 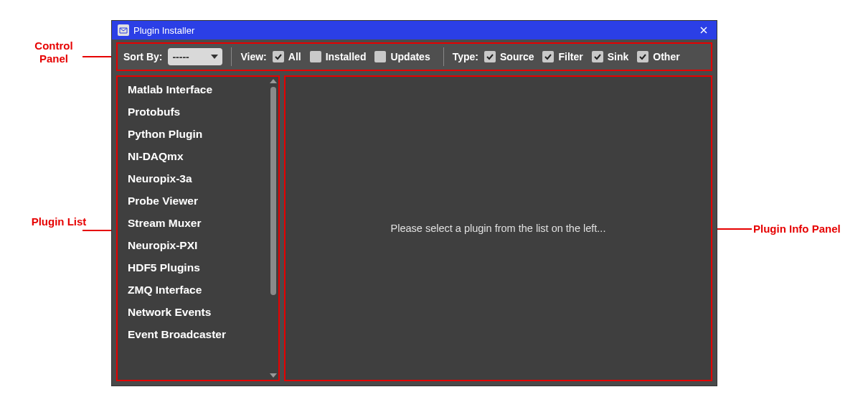 I want to click on type-checkbox-sink, so click(x=598, y=57).